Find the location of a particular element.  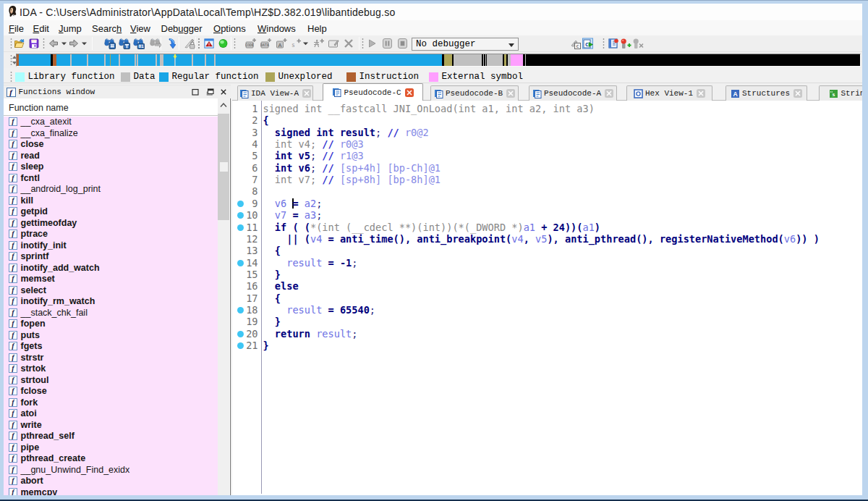

tab-pseudocode-b: Pseudocode-B is located at coordinates (475, 93).